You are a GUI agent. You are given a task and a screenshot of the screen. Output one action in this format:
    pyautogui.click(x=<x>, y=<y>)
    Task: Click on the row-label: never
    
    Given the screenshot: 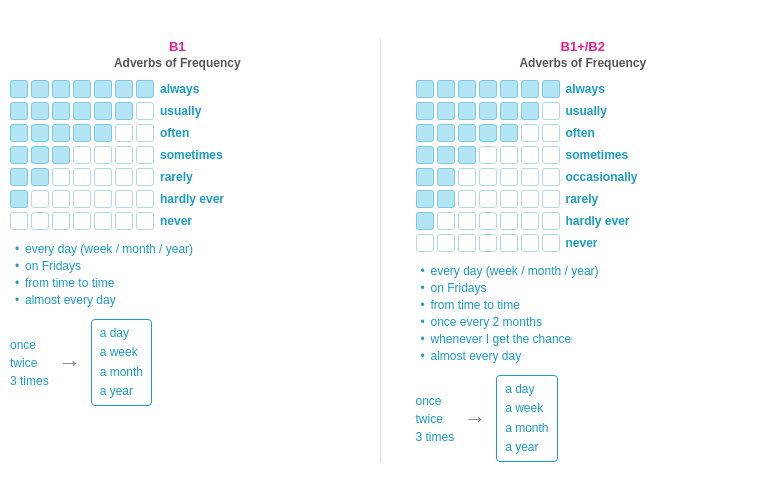 What is the action you would take?
    pyautogui.click(x=582, y=243)
    